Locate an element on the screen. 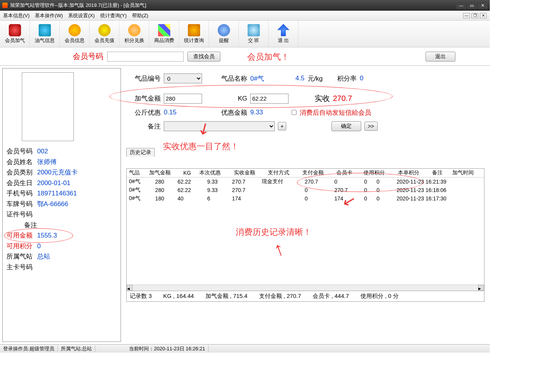 This screenshot has height=392, width=543. col-header: 加气时间 is located at coordinates (467, 173).